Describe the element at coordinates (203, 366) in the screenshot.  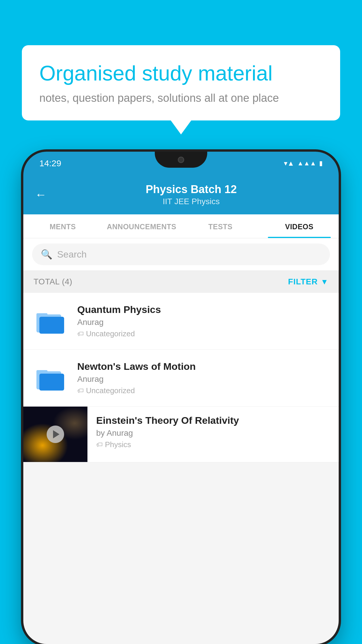
I see `video-title-2: Newton's Laws of Motion` at that location.